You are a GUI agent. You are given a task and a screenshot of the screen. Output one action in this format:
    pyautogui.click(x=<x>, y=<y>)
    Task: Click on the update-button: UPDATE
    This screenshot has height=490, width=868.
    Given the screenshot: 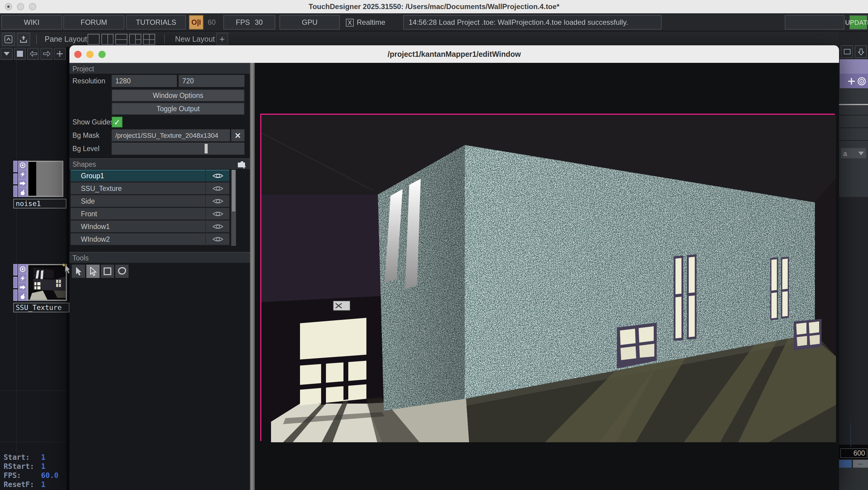 What is the action you would take?
    pyautogui.click(x=858, y=22)
    